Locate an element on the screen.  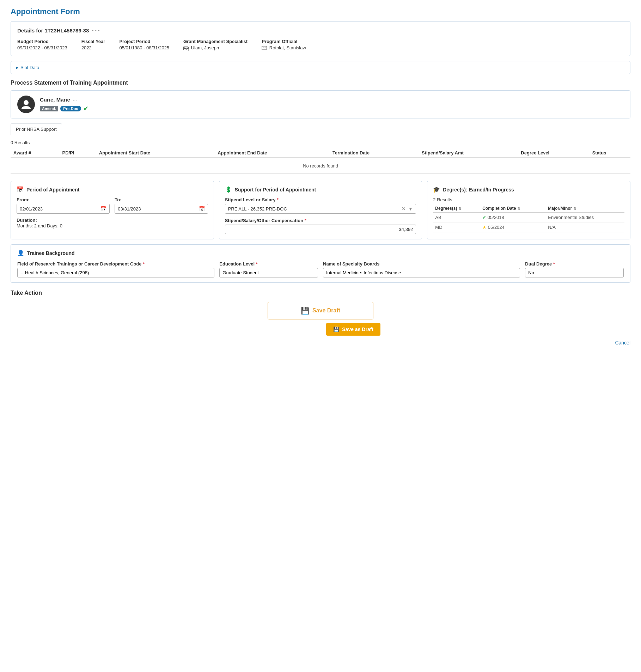
details-header: Details for 1T23HL456789-38 ··· is located at coordinates (320, 30).